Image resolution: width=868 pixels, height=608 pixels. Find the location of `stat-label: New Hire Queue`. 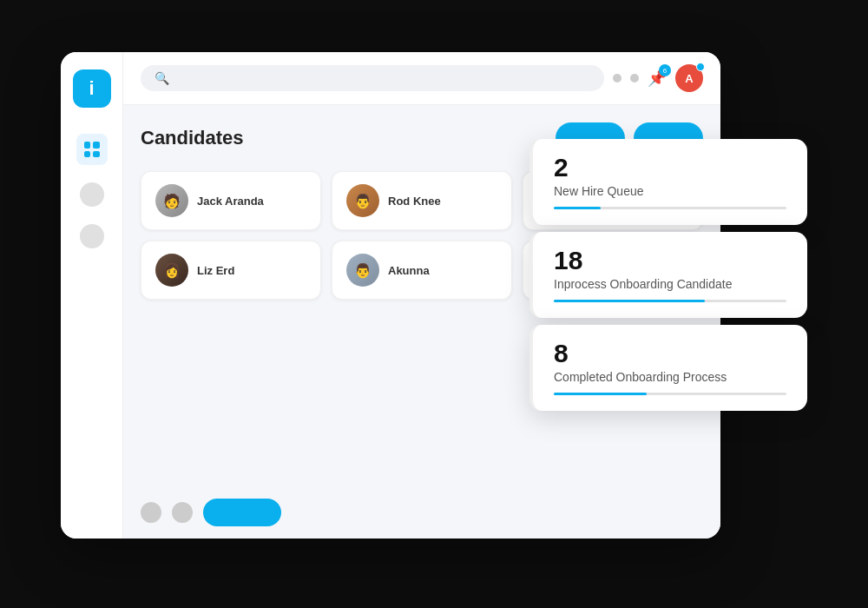

stat-label: New Hire Queue is located at coordinates (670, 191).